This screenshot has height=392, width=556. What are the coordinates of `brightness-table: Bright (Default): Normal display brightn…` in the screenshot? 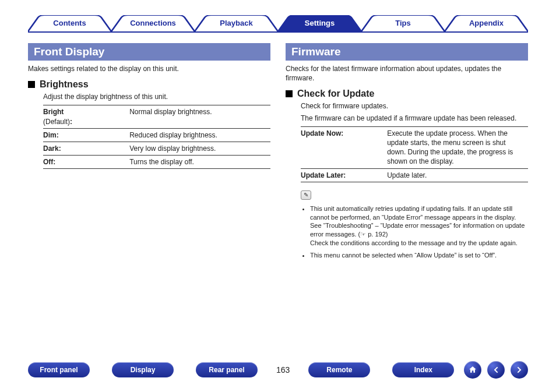 It's located at (157, 137).